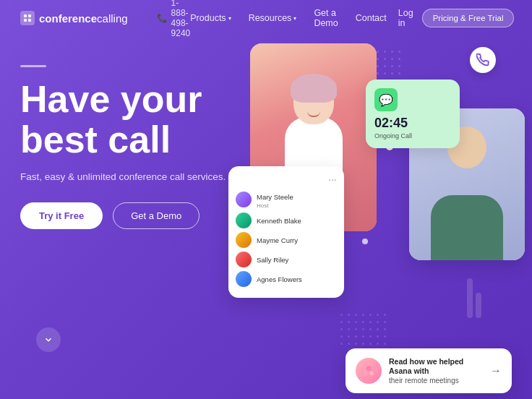 The image size is (532, 399). I want to click on logo-icon, so click(27, 18).